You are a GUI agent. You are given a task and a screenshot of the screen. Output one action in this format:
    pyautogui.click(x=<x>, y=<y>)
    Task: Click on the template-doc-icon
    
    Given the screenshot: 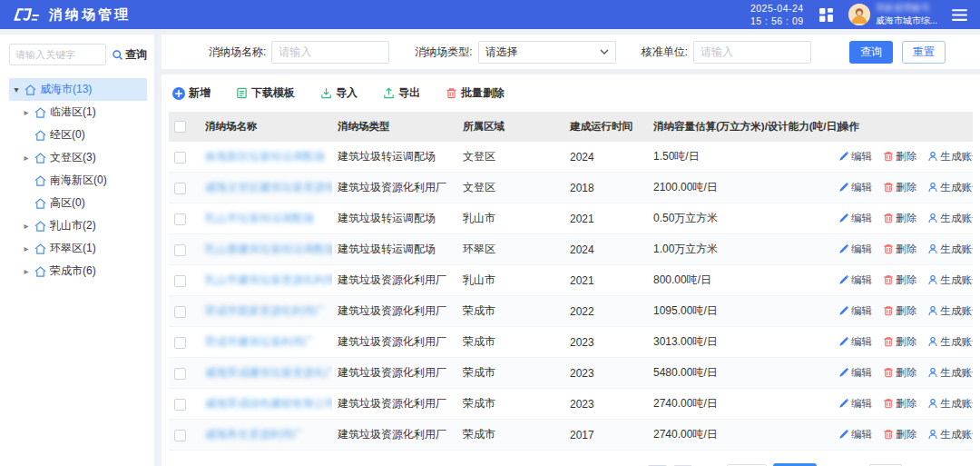 What is the action you would take?
    pyautogui.click(x=241, y=93)
    